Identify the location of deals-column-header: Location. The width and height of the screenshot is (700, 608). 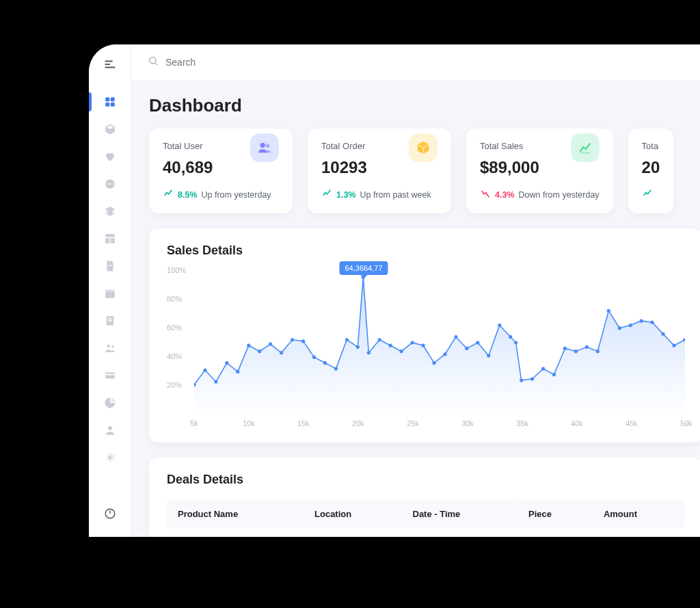
(353, 514).